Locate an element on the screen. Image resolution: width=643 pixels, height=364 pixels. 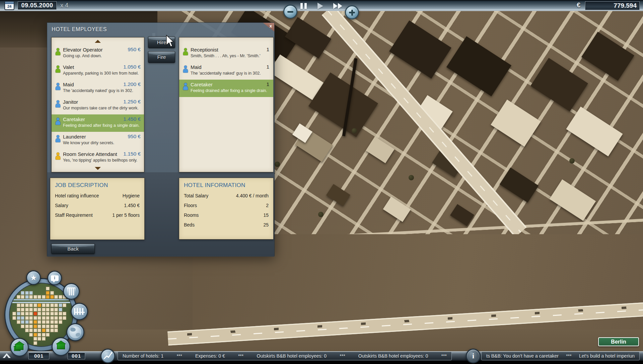
hotels-overview-button is located at coordinates (19, 347).